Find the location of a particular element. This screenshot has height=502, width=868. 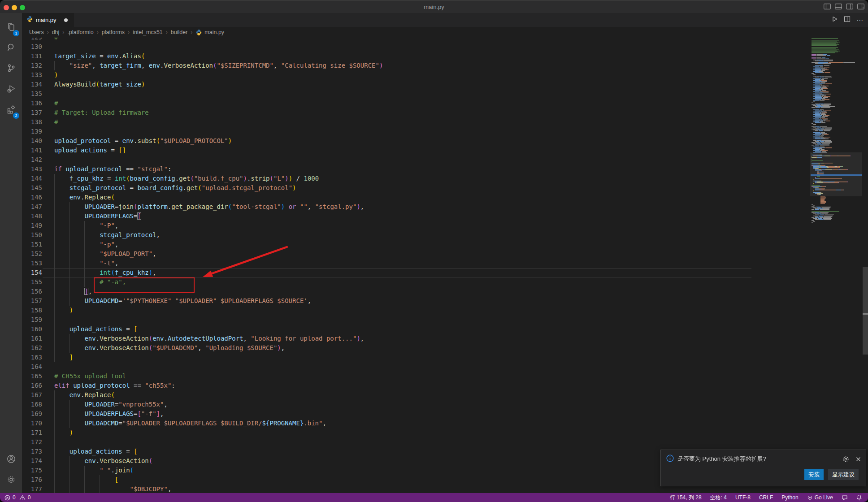

code-line-165: 165# CH55x upload tool is located at coordinates (416, 376).